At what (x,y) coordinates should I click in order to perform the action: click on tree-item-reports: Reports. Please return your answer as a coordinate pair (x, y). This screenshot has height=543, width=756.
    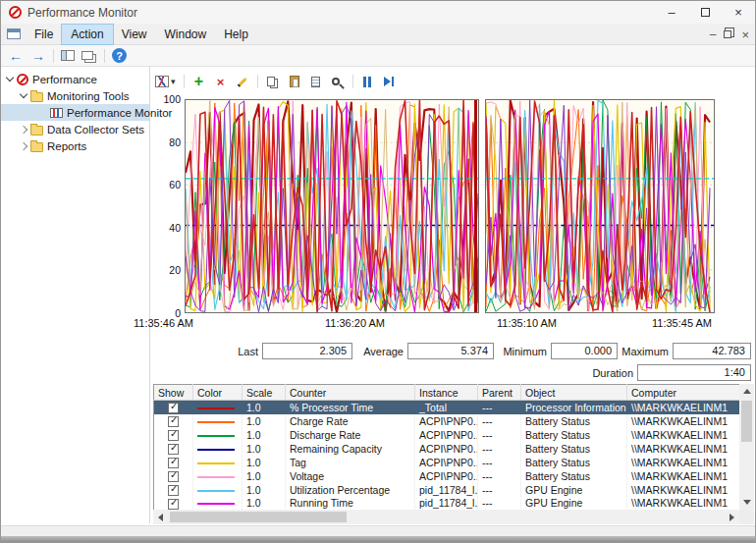
    Looking at the image, I should click on (75, 145).